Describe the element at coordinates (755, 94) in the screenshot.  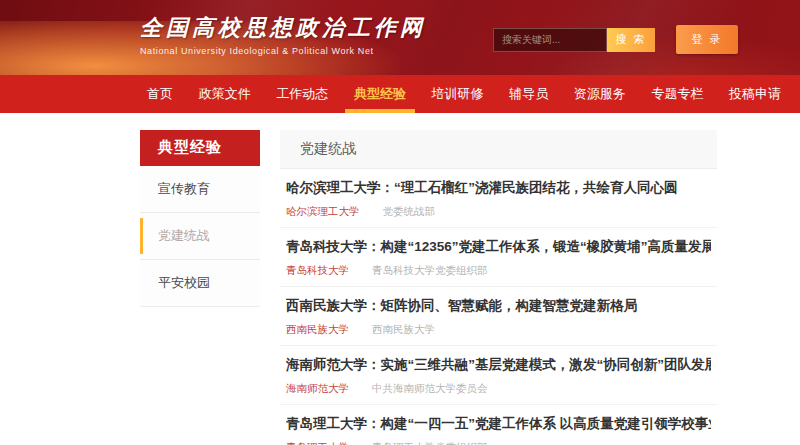
I see `nav-item-submission: 投稿申请` at that location.